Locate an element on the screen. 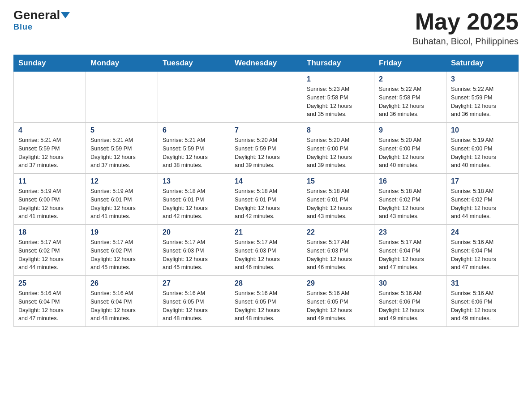 This screenshot has width=532, height=411. day-cell: 8Sunrise: 5:20 AMSunset: 6:00 PMDaylight… is located at coordinates (339, 148).